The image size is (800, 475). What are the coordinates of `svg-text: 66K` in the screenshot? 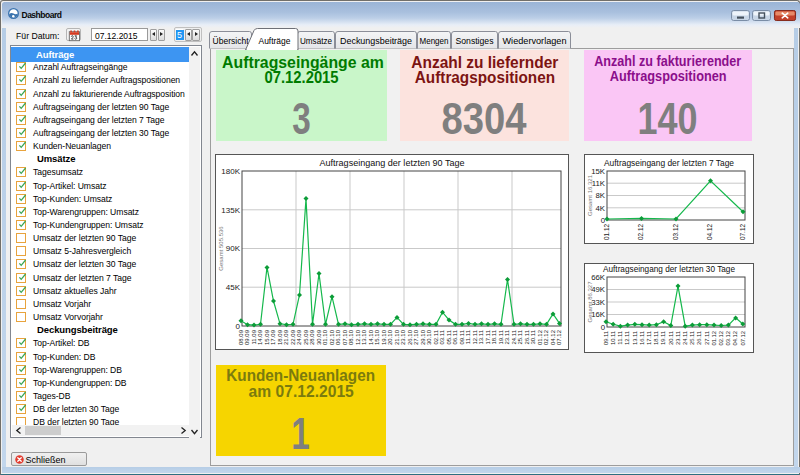 It's located at (598, 278).